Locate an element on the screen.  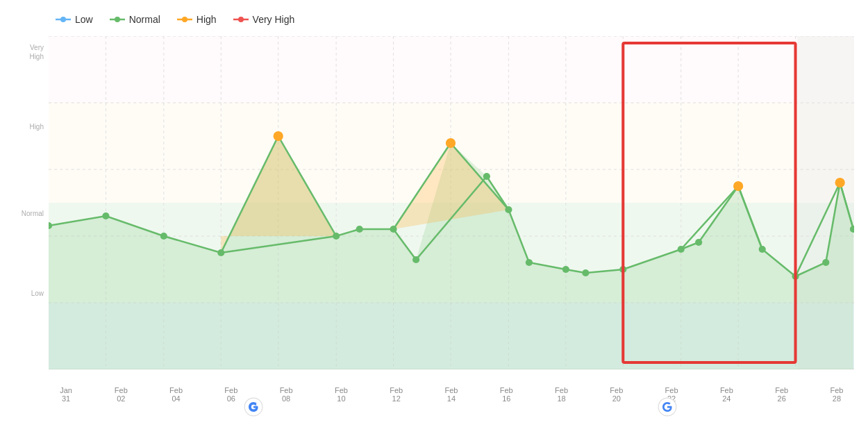
low-line-icon is located at coordinates (63, 19).